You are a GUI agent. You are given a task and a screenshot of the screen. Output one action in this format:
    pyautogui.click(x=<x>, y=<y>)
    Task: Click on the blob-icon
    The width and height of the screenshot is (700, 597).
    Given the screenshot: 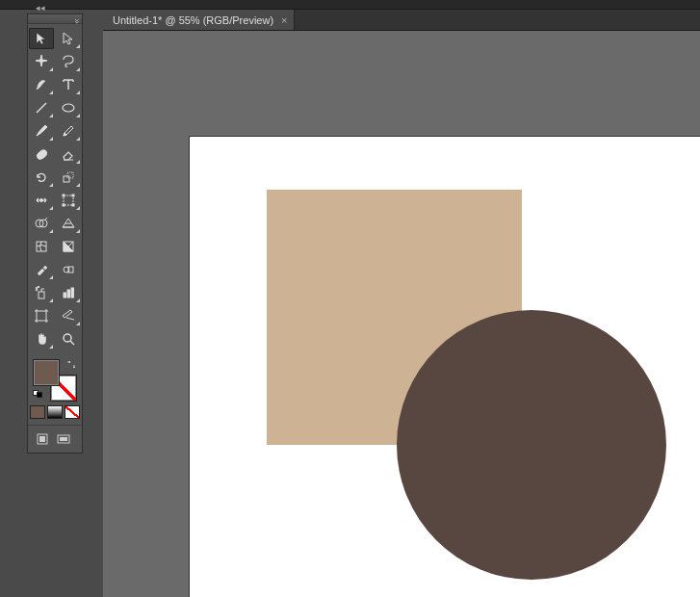 What is the action you would take?
    pyautogui.click(x=41, y=154)
    